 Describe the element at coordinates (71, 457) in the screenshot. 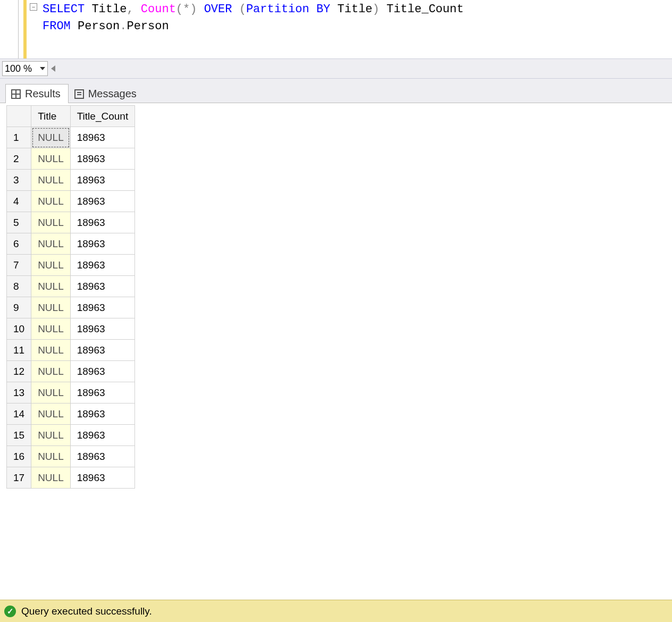

I see `table-row: 16NULL18963` at that location.